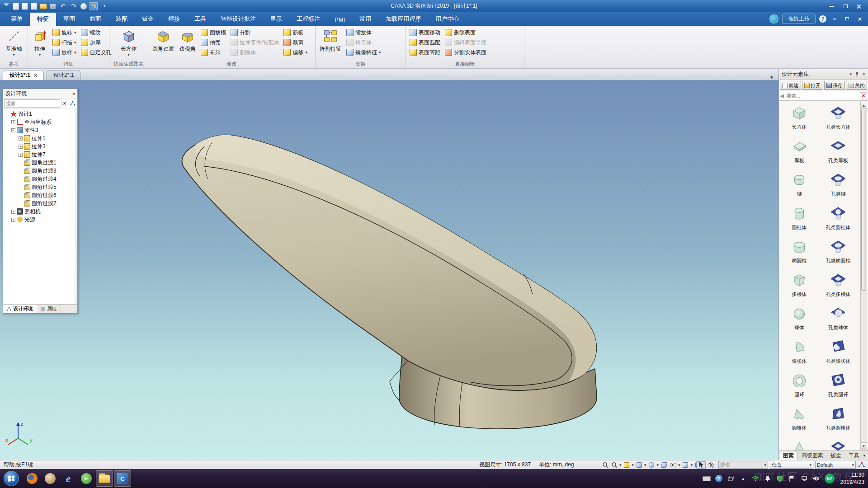 This screenshot has width=868, height=488. Describe the element at coordinates (790, 85) in the screenshot. I see `library-new-button: 新建` at that location.